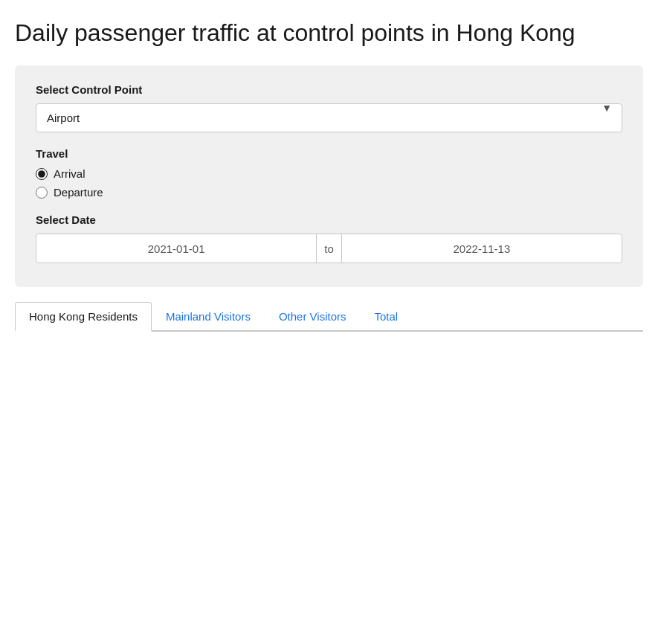 This screenshot has height=644, width=658. What do you see at coordinates (70, 174) in the screenshot?
I see `arrival-label: Arrival` at bounding box center [70, 174].